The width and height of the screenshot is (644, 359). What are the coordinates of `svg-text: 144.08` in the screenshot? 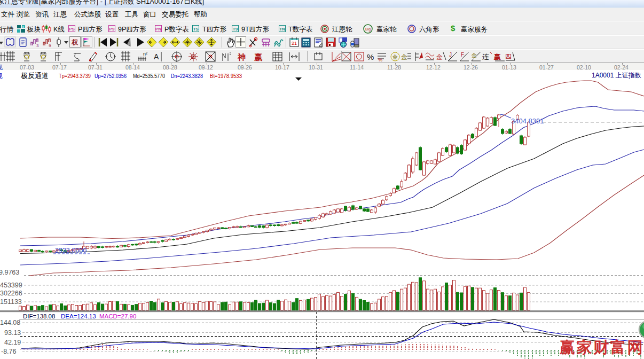 It's located at (10, 323).